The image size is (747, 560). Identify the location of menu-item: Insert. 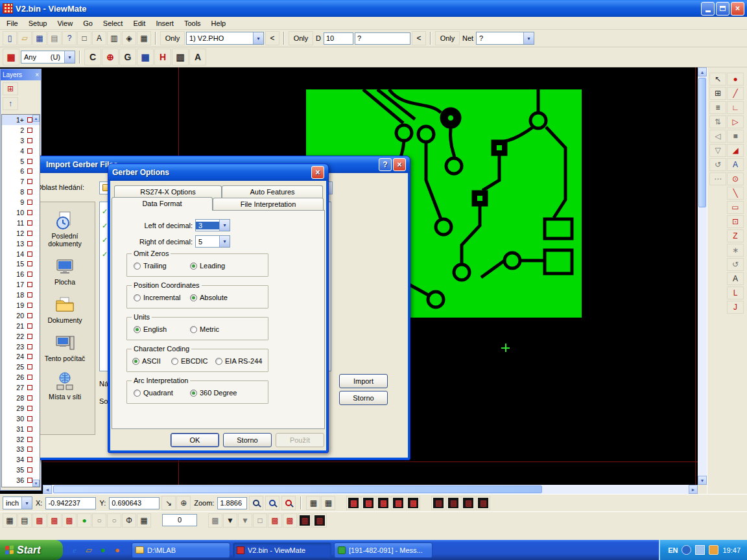
(165, 23).